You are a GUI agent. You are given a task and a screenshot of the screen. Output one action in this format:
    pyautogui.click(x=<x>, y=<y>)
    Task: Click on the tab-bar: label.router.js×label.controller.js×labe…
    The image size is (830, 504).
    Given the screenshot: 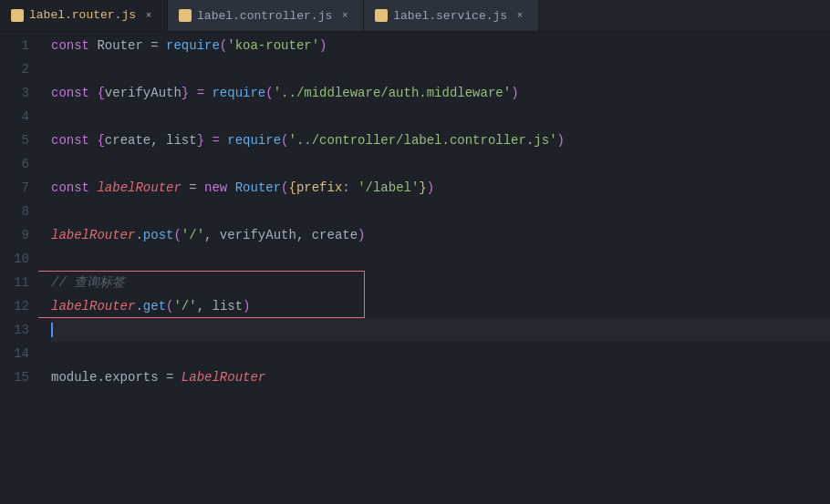 What is the action you would take?
    pyautogui.click(x=415, y=16)
    